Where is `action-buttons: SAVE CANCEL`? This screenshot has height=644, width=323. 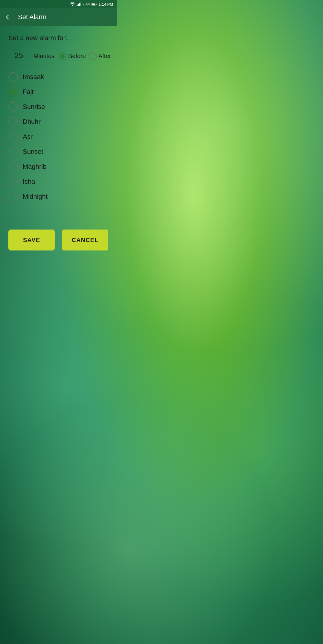 action-buttons: SAVE CANCEL is located at coordinates (58, 240).